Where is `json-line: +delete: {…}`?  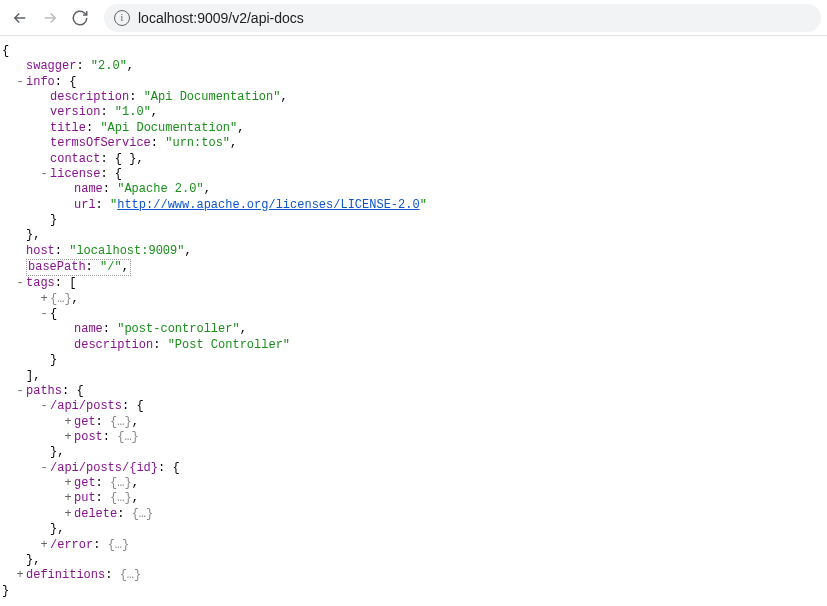
json-line: +delete: {…} is located at coordinates (414, 514).